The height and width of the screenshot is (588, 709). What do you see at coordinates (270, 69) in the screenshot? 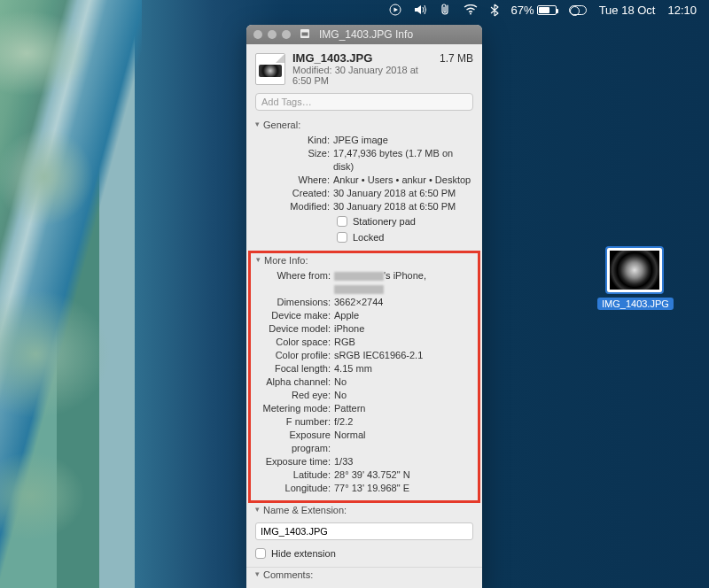
I see `file-icon` at bounding box center [270, 69].